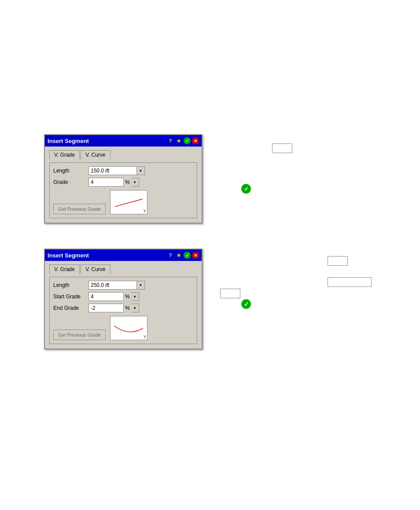  I want to click on tab-vgrade-2: V. Grade, so click(64, 269).